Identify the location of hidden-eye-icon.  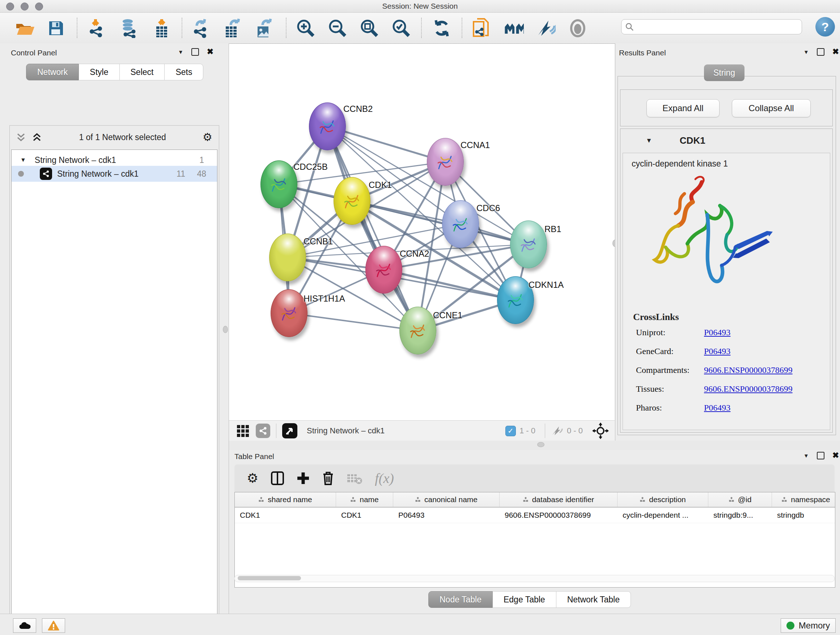
(557, 431).